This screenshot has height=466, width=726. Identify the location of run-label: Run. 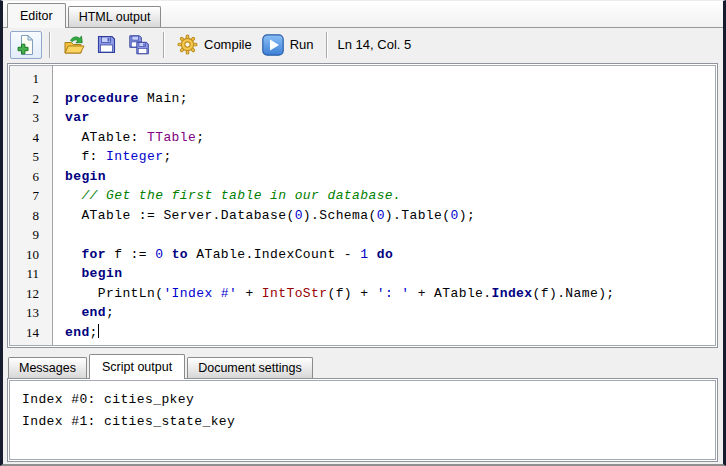
(302, 44).